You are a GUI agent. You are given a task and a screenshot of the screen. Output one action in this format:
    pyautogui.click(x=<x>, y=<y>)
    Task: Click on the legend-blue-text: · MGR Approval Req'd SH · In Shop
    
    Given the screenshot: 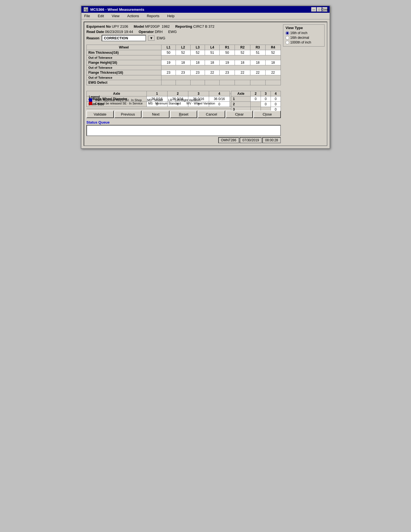 What is the action you would take?
    pyautogui.click(x=117, y=100)
    